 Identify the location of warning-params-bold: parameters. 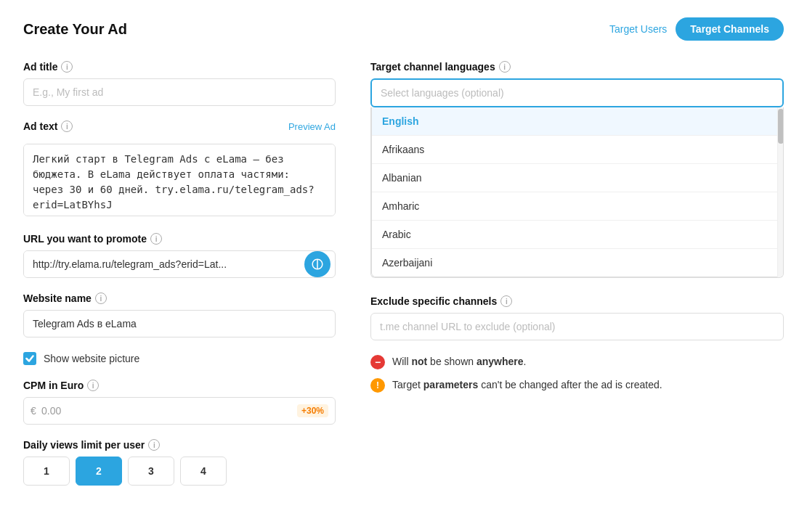
(451, 385).